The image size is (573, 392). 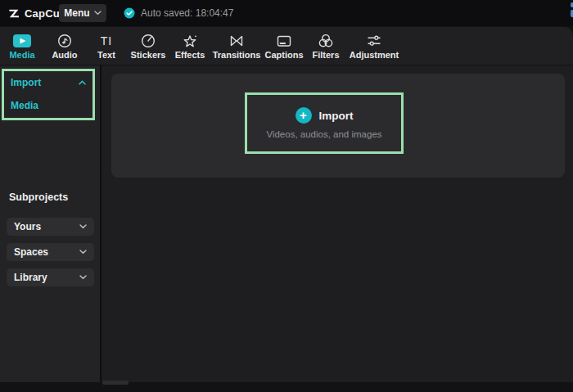 I want to click on import-button-label: Import, so click(x=336, y=116).